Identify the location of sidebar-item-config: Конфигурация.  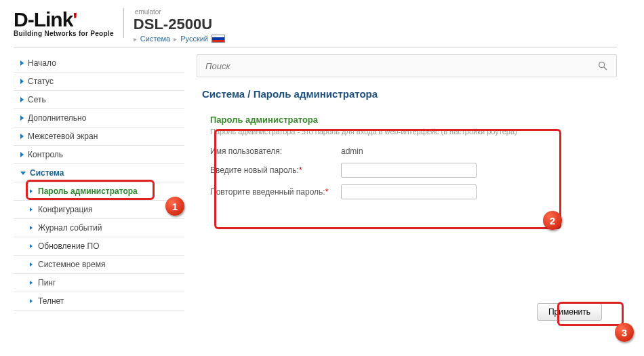
(99, 210).